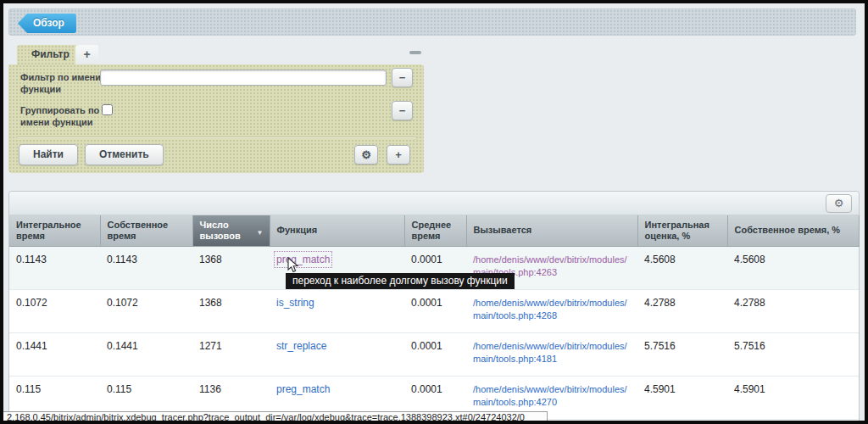 Image resolution: width=868 pixels, height=424 pixels. Describe the element at coordinates (398, 154) in the screenshot. I see `add-filter-field-button: +` at that location.